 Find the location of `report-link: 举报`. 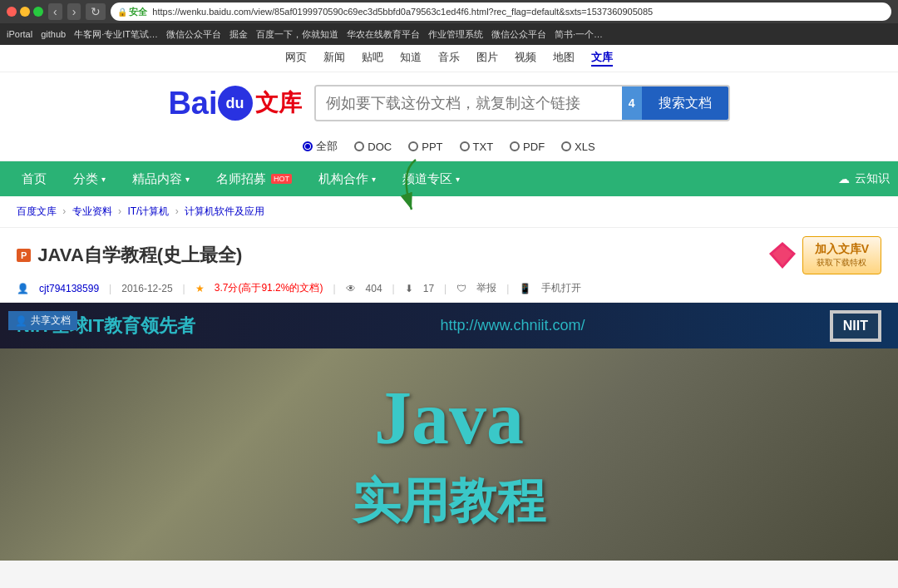

report-link: 举报 is located at coordinates (486, 288).